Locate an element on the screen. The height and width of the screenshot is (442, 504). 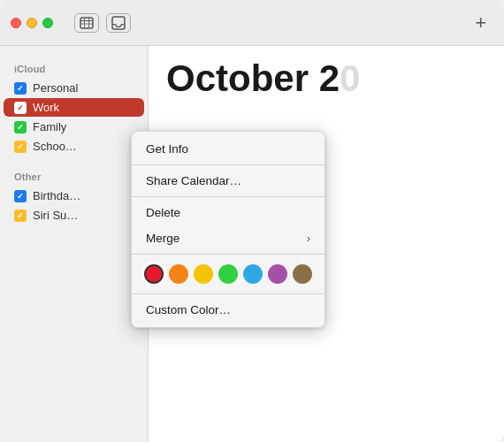
delete-label: Delete is located at coordinates (163, 212).